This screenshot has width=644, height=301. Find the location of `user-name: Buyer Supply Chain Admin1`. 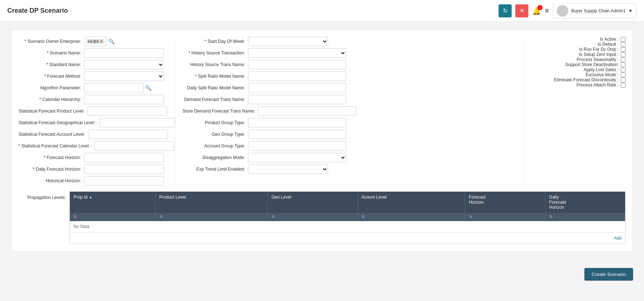

user-name: Buyer Supply Chain Admin1 is located at coordinates (599, 11).